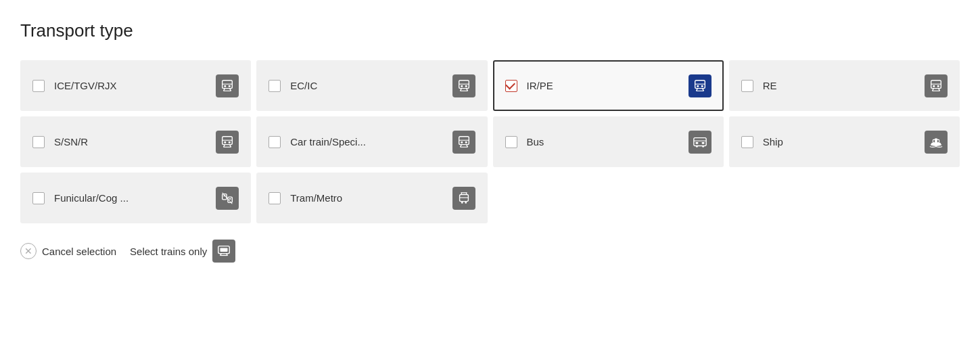 This screenshot has width=980, height=360. I want to click on icon-irpe, so click(700, 86).